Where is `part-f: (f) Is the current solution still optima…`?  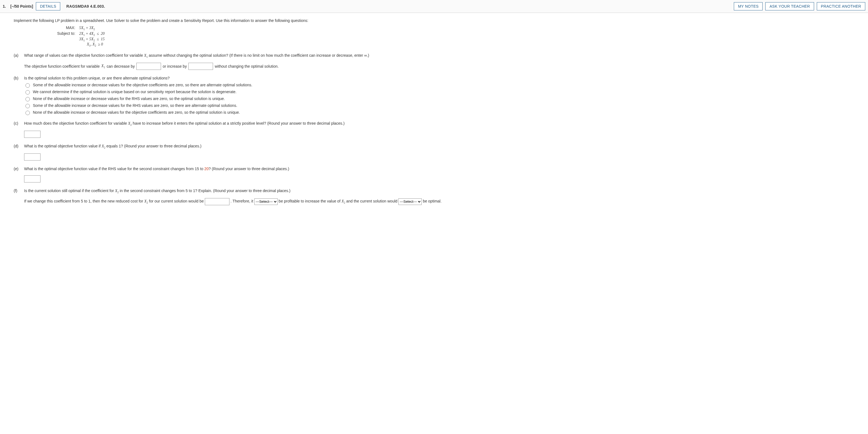 part-f: (f) Is the current solution still optima… is located at coordinates (434, 191).